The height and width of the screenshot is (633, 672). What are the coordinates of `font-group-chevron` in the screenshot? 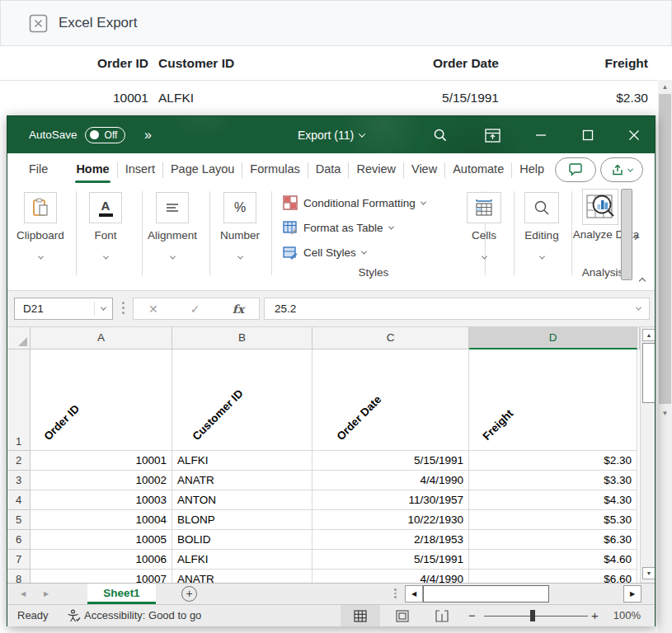 It's located at (106, 256).